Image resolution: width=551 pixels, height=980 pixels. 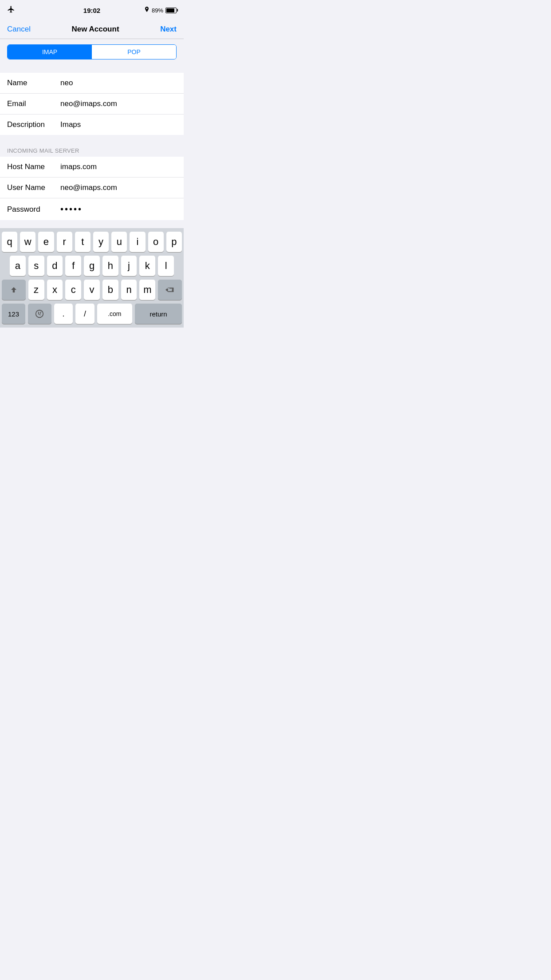 I want to click on location-icon, so click(x=147, y=11).